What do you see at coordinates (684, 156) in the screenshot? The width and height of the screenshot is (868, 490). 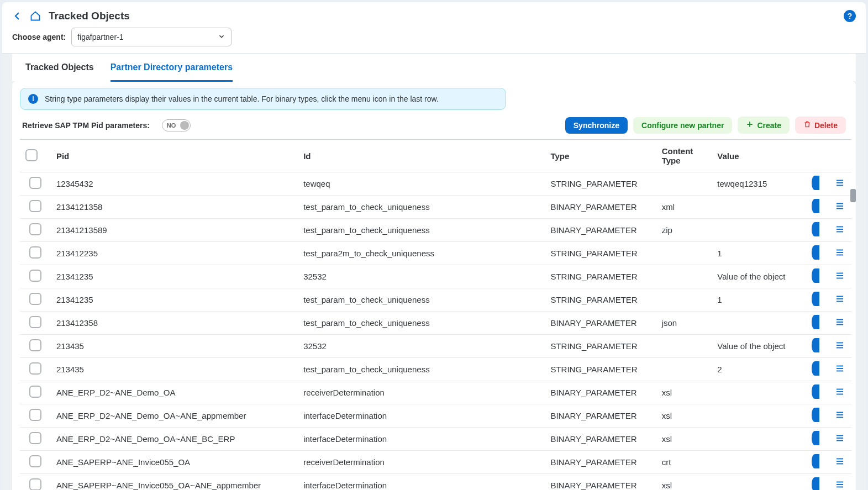 I see `col-header-content-type: Content Type` at bounding box center [684, 156].